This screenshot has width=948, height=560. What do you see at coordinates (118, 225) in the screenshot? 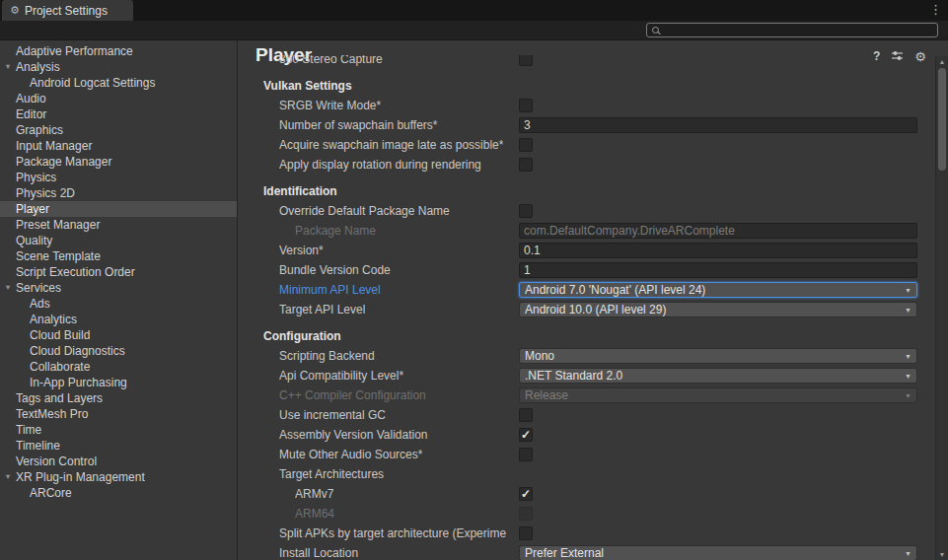
I see `sidebar-item-preset-manager: Preset Manager` at bounding box center [118, 225].